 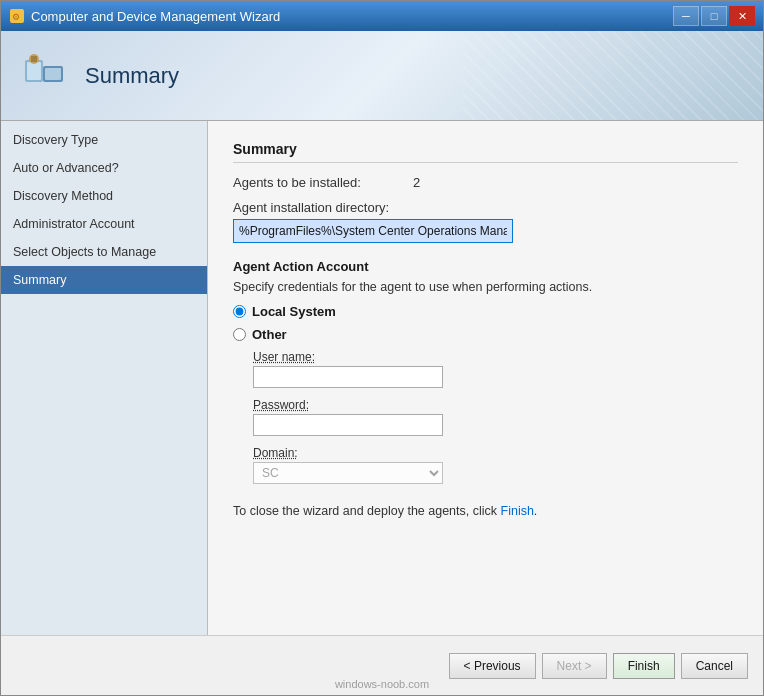 What do you see at coordinates (382, 76) in the screenshot?
I see `header-panel: Summary` at bounding box center [382, 76].